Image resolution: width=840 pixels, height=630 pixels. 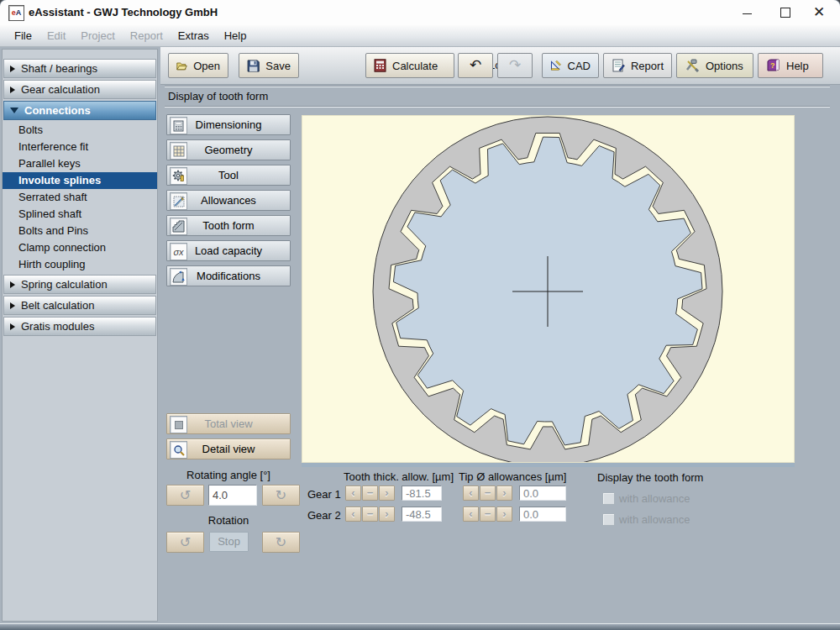 I want to click on with-allowance-label-2: with allowance, so click(x=655, y=519).